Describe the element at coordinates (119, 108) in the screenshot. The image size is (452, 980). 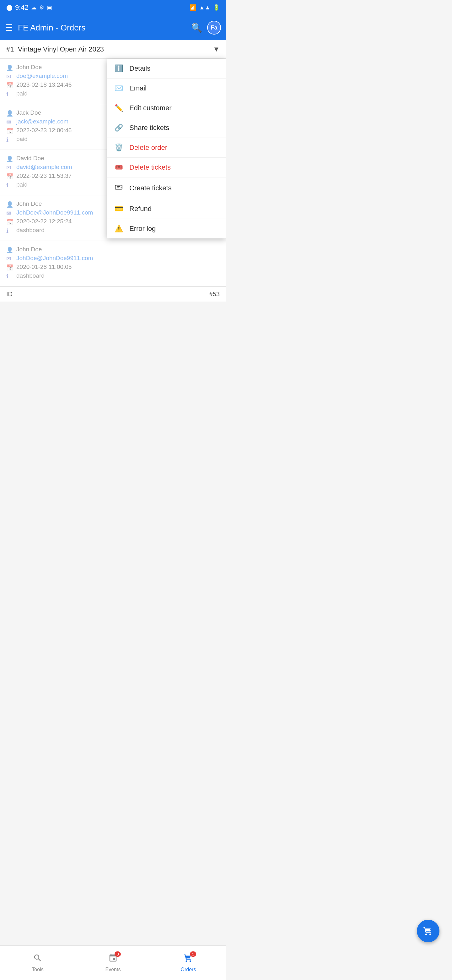
I see `edit-icon: ✏️` at that location.